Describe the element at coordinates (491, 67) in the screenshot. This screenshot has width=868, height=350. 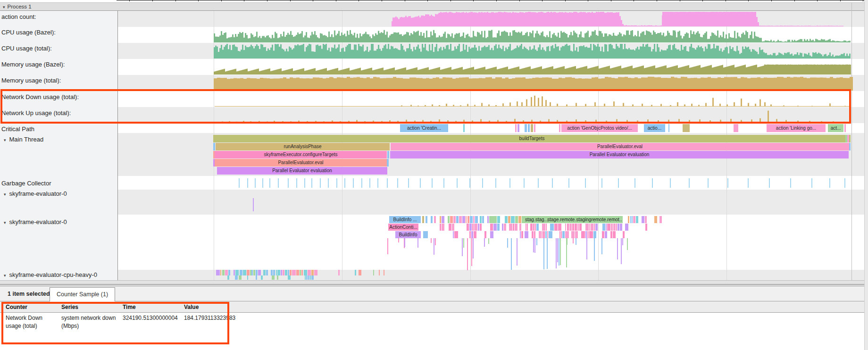
I see `counter-chart-mem-bazel` at that location.